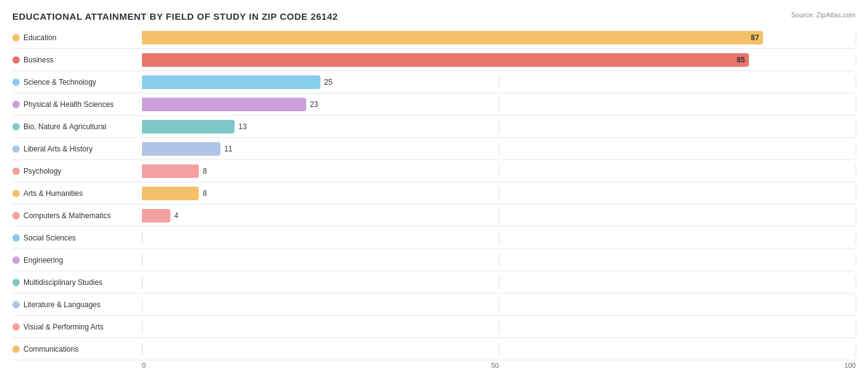  I want to click on bar-label: Literature & Languages, so click(77, 305).